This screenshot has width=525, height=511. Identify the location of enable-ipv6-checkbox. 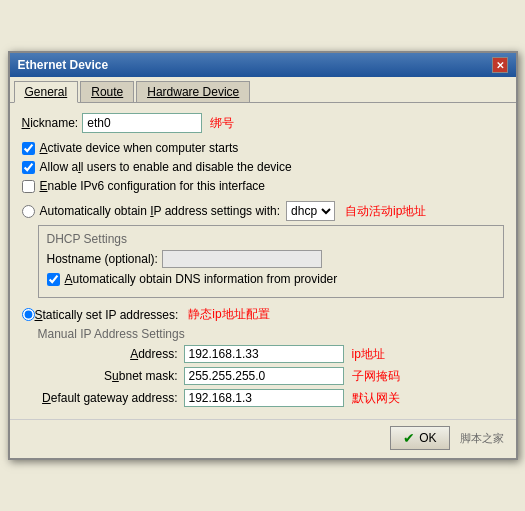
(28, 186).